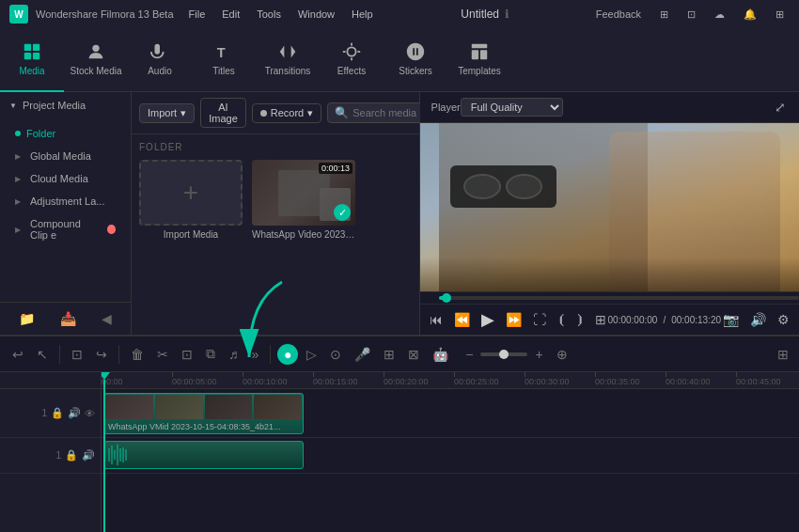 The width and height of the screenshot is (799, 532). Describe the element at coordinates (167, 113) in the screenshot. I see `import-button: Import ▾` at that location.